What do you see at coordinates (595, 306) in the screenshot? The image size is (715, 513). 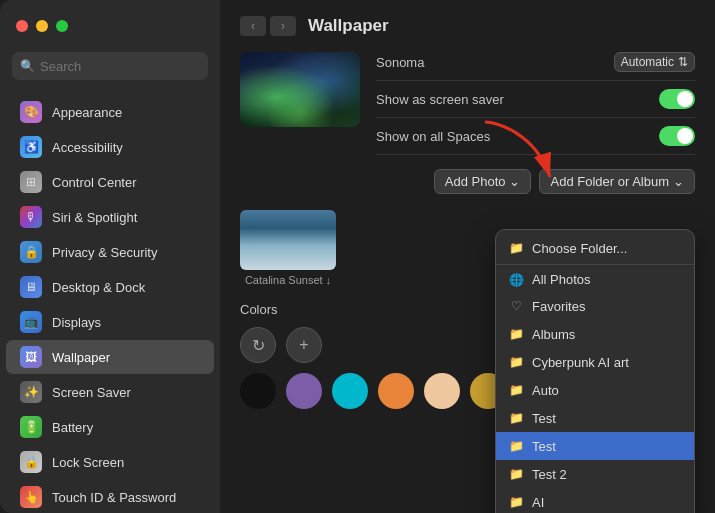 I see `dropdown-item-favorites: ♡ Favorites` at bounding box center [595, 306].